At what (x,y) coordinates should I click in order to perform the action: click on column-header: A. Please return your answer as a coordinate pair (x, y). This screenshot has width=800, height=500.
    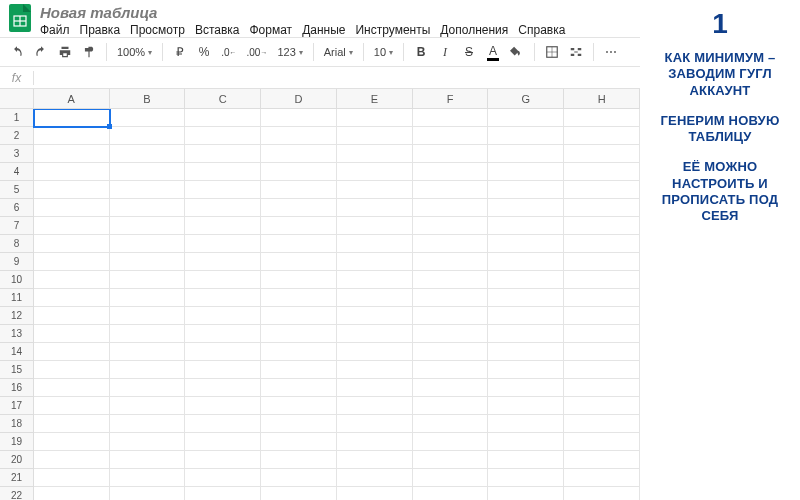
    Looking at the image, I should click on (72, 99).